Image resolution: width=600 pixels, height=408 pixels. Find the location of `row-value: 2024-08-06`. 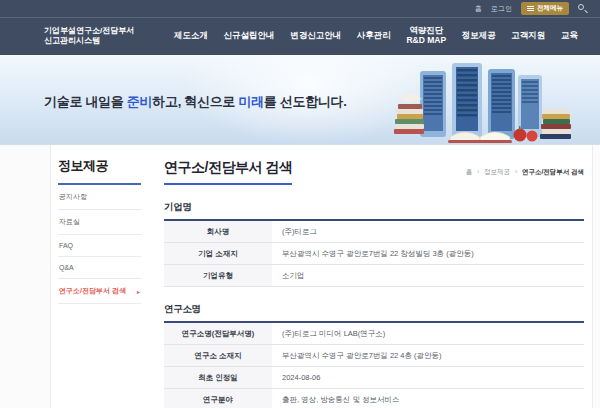

row-value: 2024-08-06 is located at coordinates (428, 378).